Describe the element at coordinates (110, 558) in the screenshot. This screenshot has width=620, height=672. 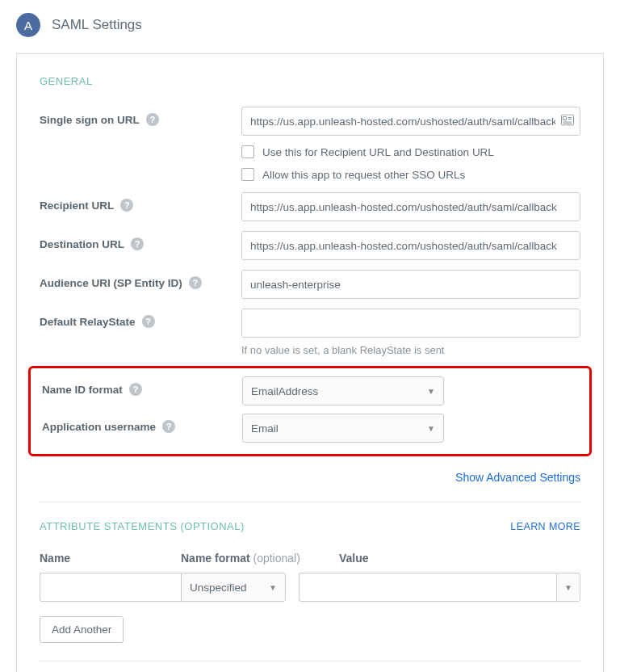
I see `col-name-header: Name` at that location.